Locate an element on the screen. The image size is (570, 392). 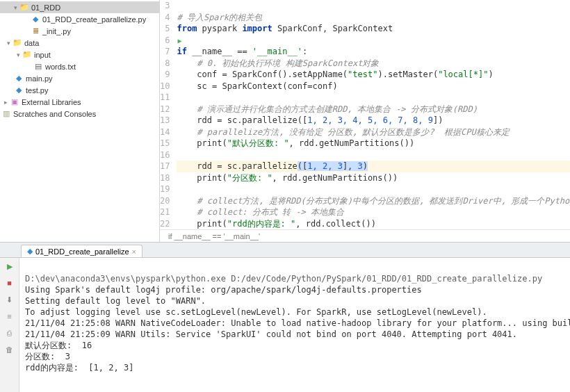
console-line: To adjust logging level use sc.setLogLev… is located at coordinates (256, 312).